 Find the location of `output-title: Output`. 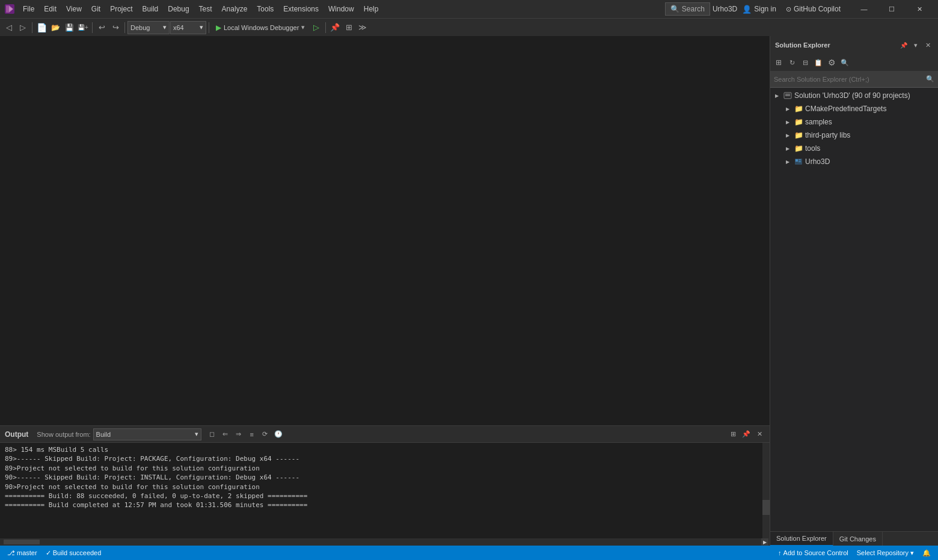

output-title: Output is located at coordinates (17, 434).